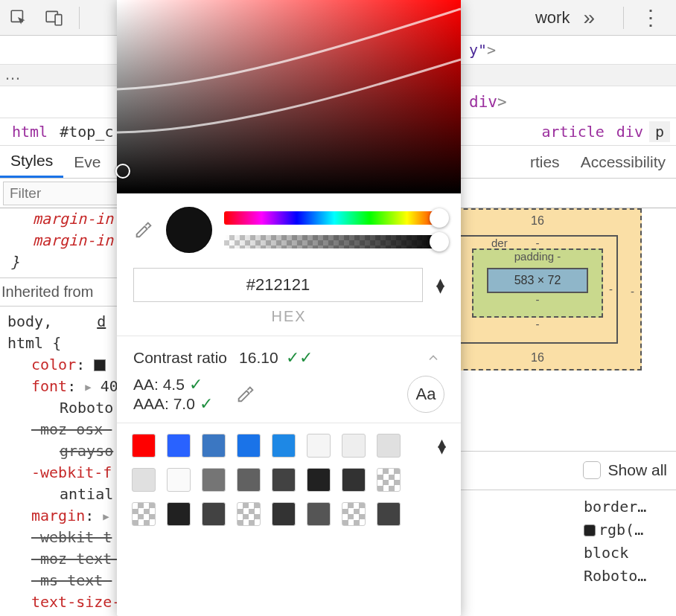  I want to click on selector-body: body,, so click(30, 321).